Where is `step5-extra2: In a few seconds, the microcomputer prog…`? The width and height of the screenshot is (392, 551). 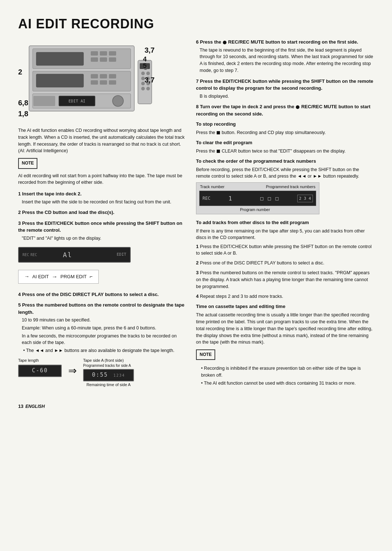
step5-extra2: In a few seconds, the microcomputer prog… is located at coordinates (103, 340).